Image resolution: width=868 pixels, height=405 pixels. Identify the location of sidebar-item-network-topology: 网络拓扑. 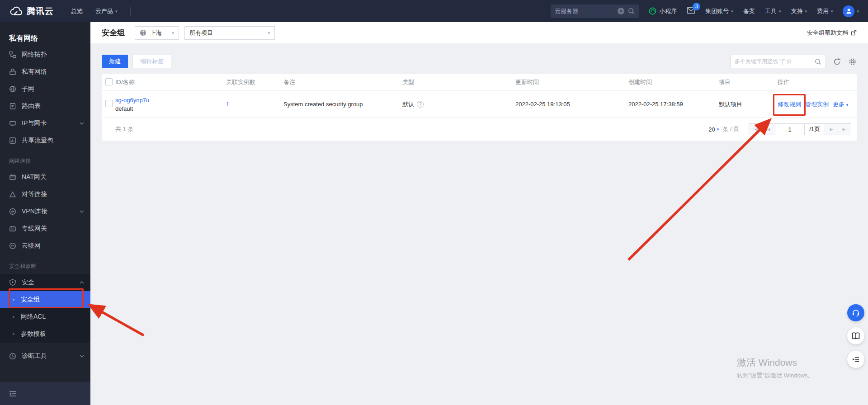
(45, 55).